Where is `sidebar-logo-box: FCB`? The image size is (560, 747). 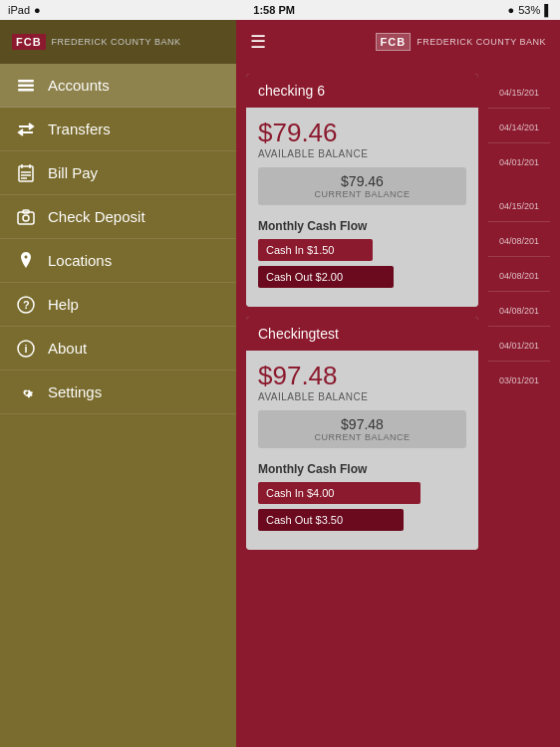
sidebar-logo-box: FCB is located at coordinates (29, 42).